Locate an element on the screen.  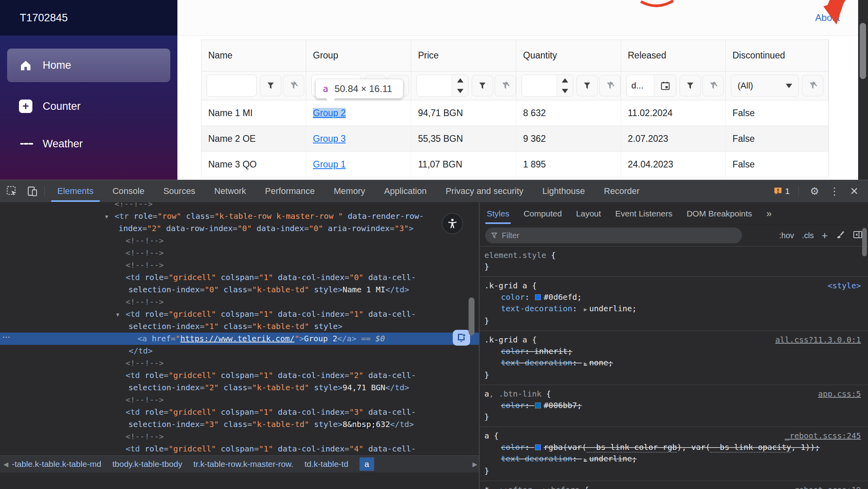
released-filter-button is located at coordinates (690, 86).